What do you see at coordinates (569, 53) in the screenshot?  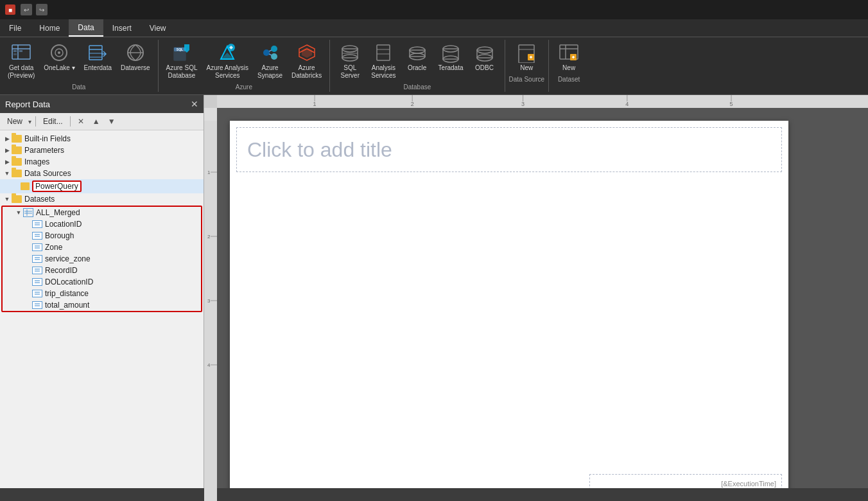 I see `new-dataset-icon` at bounding box center [569, 53].